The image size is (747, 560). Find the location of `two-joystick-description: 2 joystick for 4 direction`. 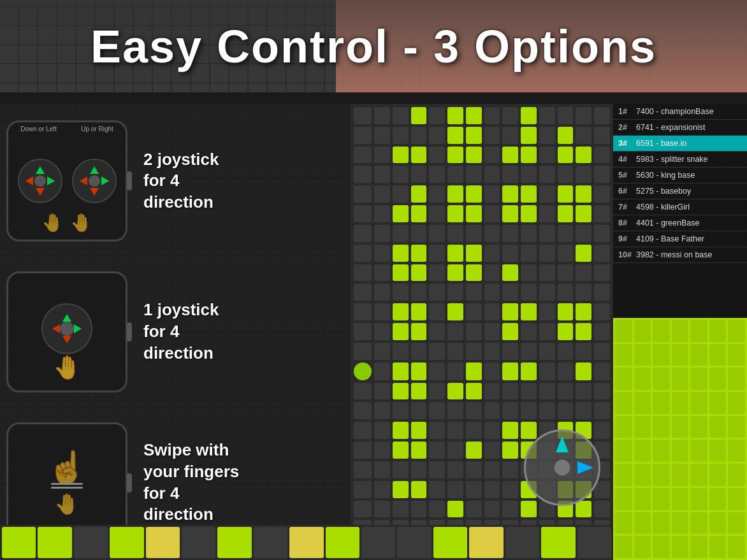

two-joystick-description: 2 joystick for 4 direction is located at coordinates (239, 181).